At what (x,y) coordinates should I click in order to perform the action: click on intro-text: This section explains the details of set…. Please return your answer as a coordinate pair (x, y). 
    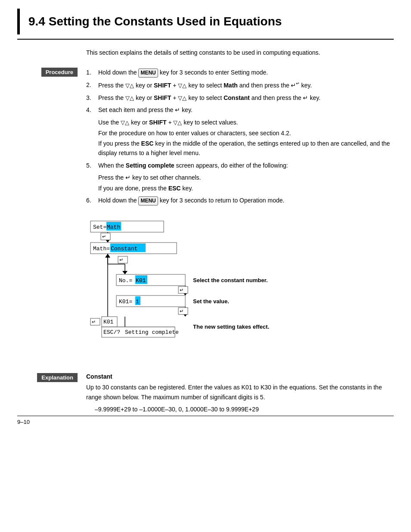
    Looking at the image, I should click on (240, 53).